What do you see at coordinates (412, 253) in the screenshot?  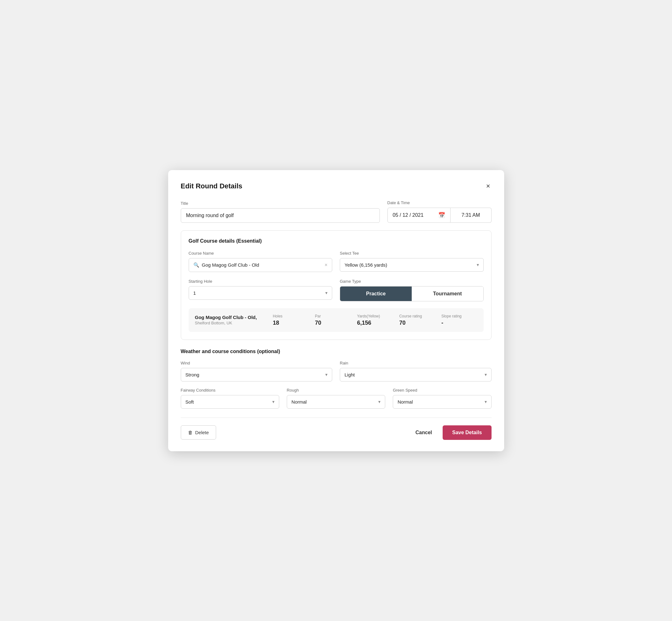 I see `select-tee-label: Select Tee` at bounding box center [412, 253].